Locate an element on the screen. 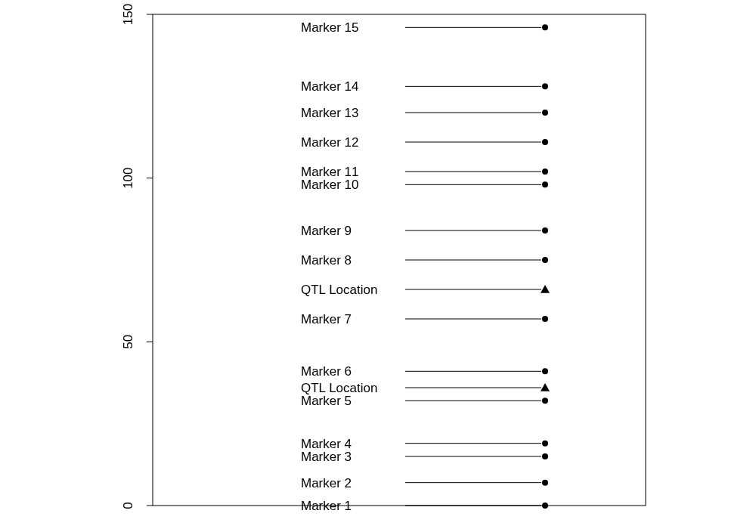 The height and width of the screenshot is (532, 756). marker-label: Marker 10 is located at coordinates (330, 184).